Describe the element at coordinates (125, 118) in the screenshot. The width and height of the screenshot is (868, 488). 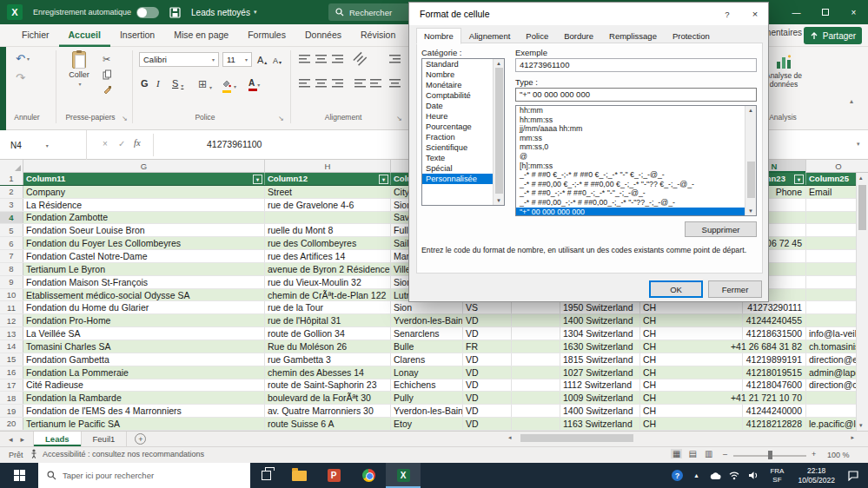
I see `clipboard-dialog-launcher-icon: ↘` at that location.